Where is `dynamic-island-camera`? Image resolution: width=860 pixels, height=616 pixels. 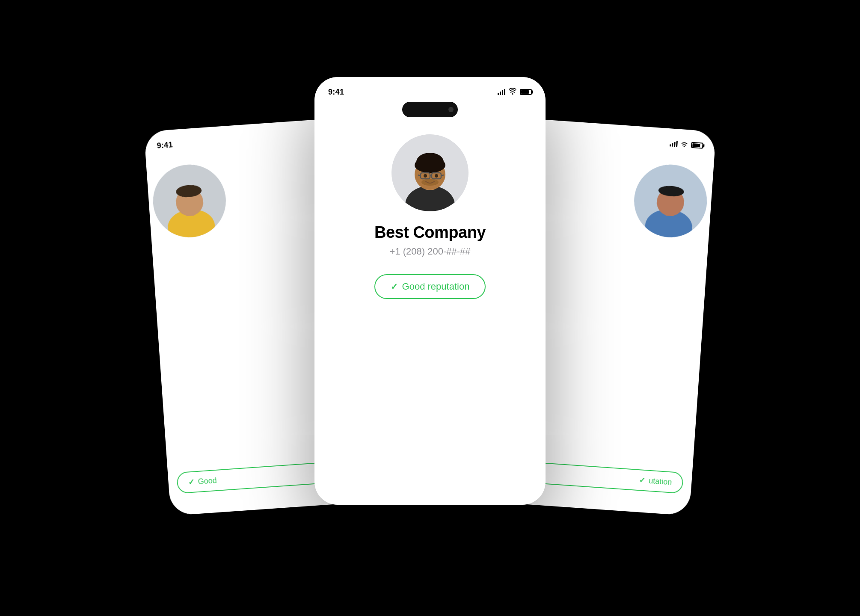 dynamic-island-camera is located at coordinates (451, 110).